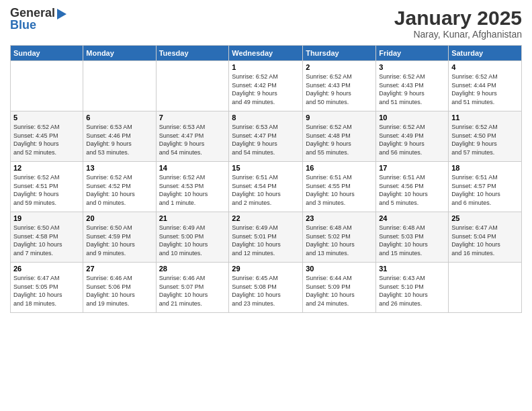 The image size is (532, 411). I want to click on day-number: 25, so click(485, 218).